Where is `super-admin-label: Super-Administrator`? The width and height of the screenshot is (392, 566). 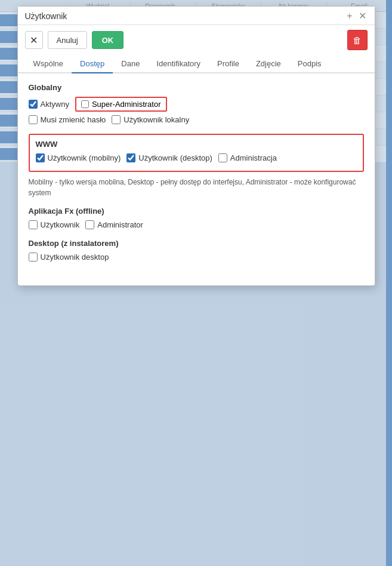
super-admin-label: Super-Administrator is located at coordinates (126, 104).